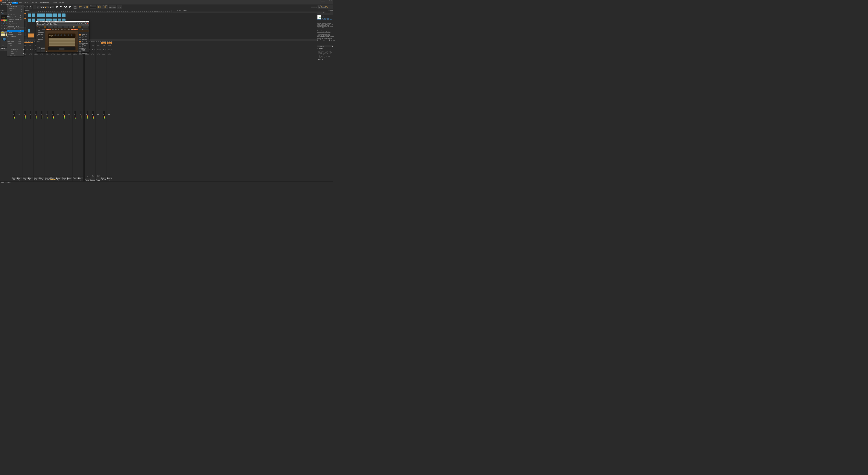  What do you see at coordinates (161, 12) in the screenshot?
I see `ruler-tick: 129` at bounding box center [161, 12].